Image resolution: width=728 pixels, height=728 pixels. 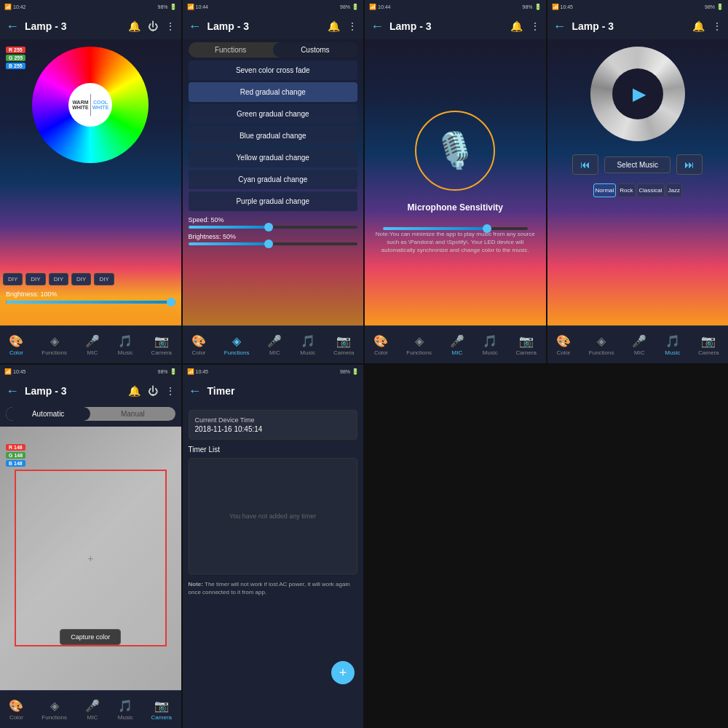 I want to click on screen-camera: 📶 10:45 98% 🔋 ← Lamp - 3 🔔 ⏻ ⋮ Automatic…, so click(x=90, y=546).